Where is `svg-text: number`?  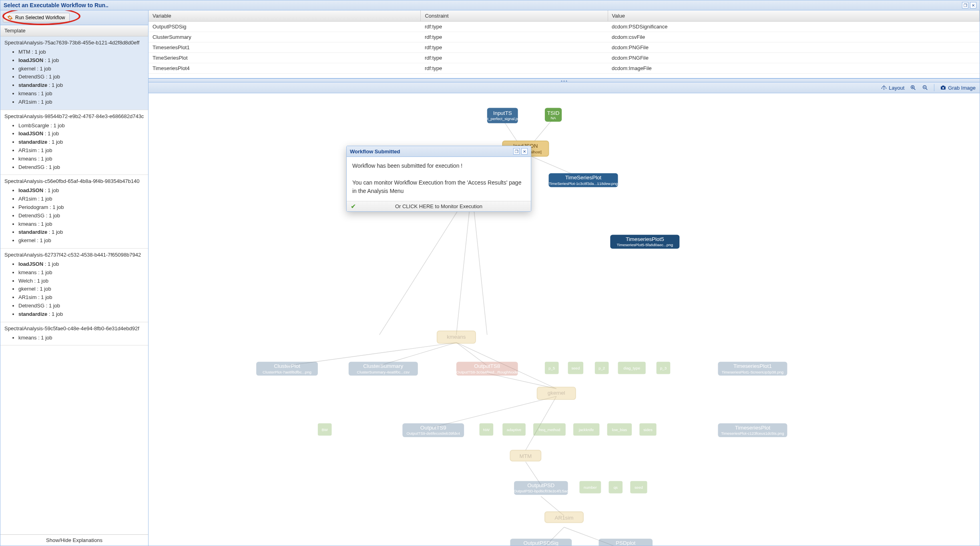
svg-text: number is located at coordinates (590, 488).